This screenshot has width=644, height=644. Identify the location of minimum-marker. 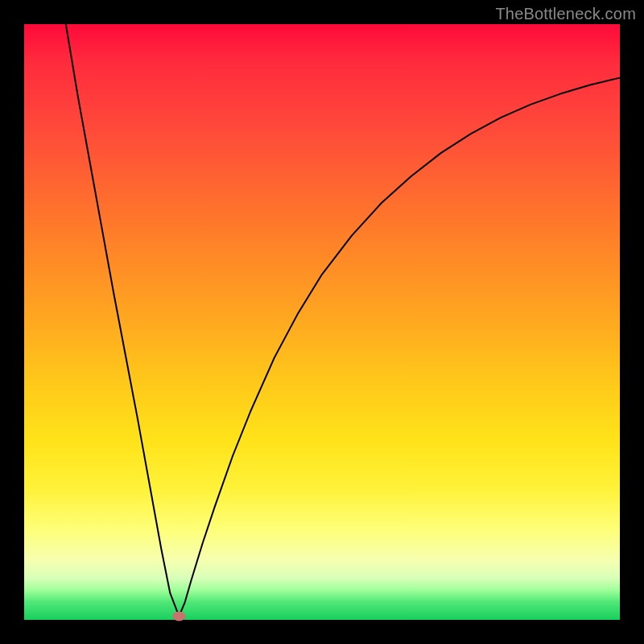
(179, 617).